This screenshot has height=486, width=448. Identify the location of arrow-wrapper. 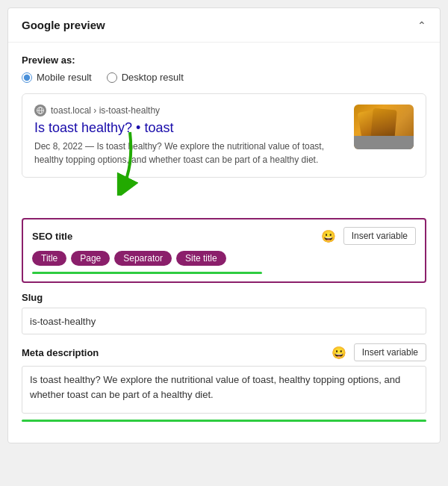
(224, 203).